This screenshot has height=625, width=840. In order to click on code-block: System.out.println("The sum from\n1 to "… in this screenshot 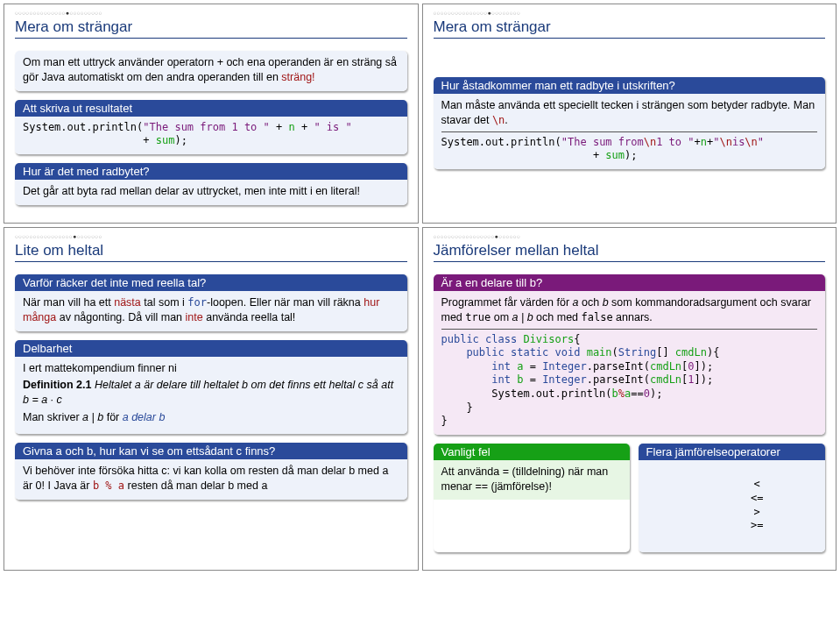, I will do `click(630, 149)`.